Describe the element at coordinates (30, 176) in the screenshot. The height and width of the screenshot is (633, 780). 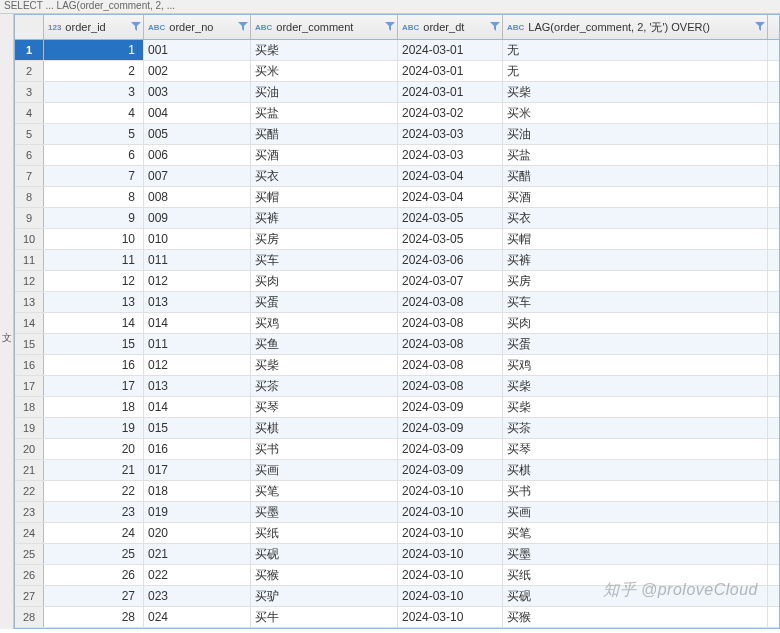
I see `row-number: 7` at that location.